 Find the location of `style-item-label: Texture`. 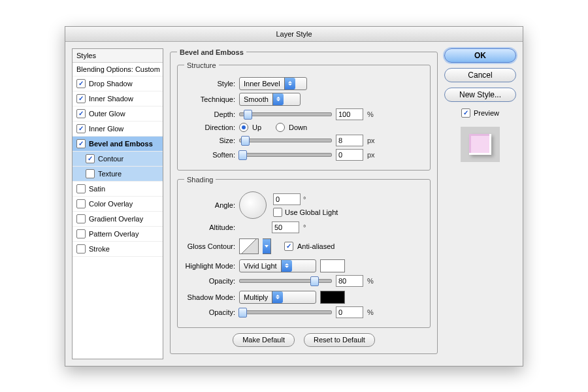

style-item-label: Texture is located at coordinates (110, 174).